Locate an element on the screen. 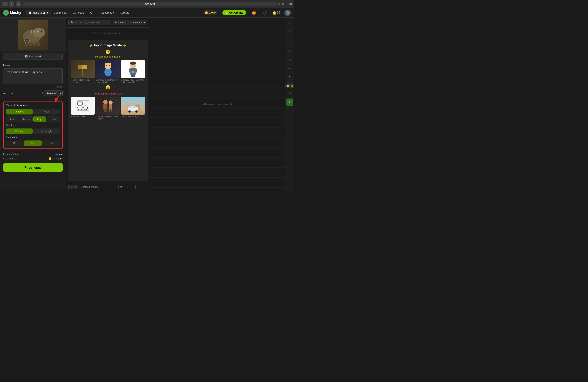 The height and width of the screenshot is (382, 588). cross-icon-1: ✗ is located at coordinates (72, 116).